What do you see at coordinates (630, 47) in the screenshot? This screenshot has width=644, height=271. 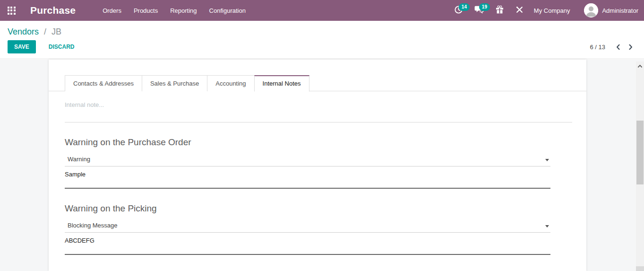 I see `chevron-right-icon` at bounding box center [630, 47].